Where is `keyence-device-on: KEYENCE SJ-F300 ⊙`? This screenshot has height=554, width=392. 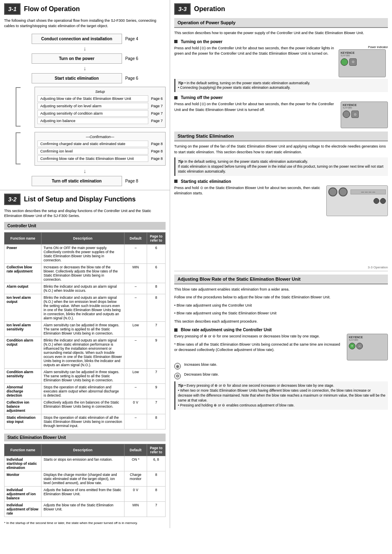
keyence-device-on: KEYENCE SJ-F300 ⊙ is located at coordinates (362, 63).